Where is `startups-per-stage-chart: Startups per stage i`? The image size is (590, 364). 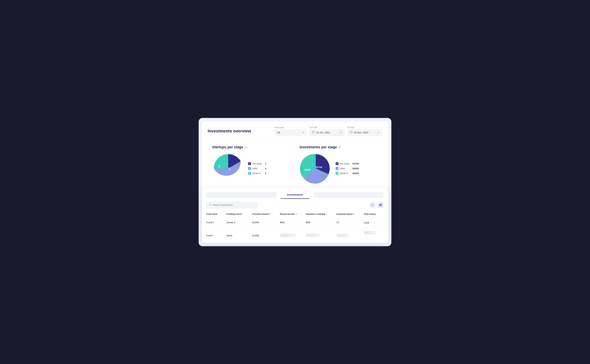 startups-per-stage-chart: Startups per stage i is located at coordinates (251, 165).